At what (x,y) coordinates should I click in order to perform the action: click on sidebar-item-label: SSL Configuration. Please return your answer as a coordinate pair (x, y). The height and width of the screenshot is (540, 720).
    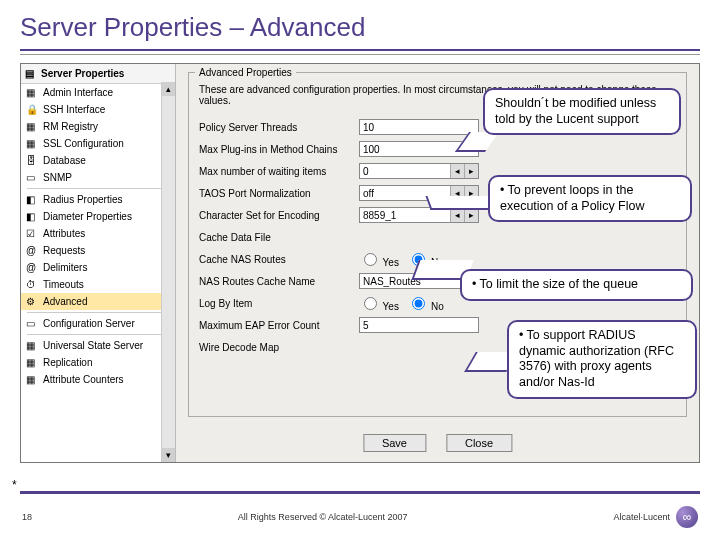
    Looking at the image, I should click on (84, 144).